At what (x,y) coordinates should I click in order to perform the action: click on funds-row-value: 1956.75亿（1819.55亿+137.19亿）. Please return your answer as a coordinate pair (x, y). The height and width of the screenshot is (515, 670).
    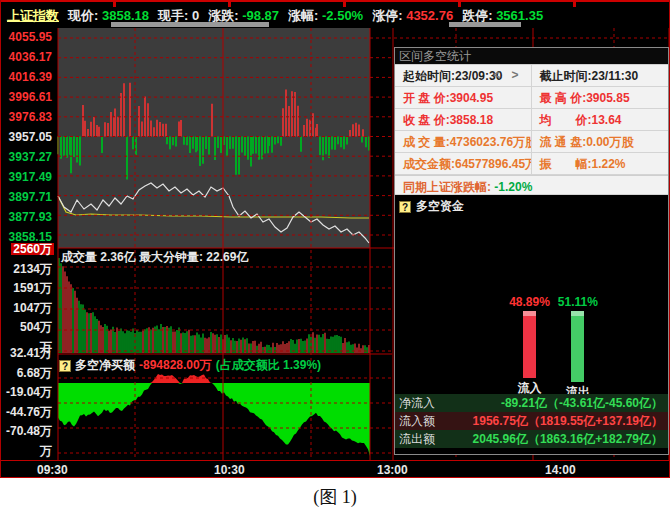
    Looking at the image, I should click on (558, 422).